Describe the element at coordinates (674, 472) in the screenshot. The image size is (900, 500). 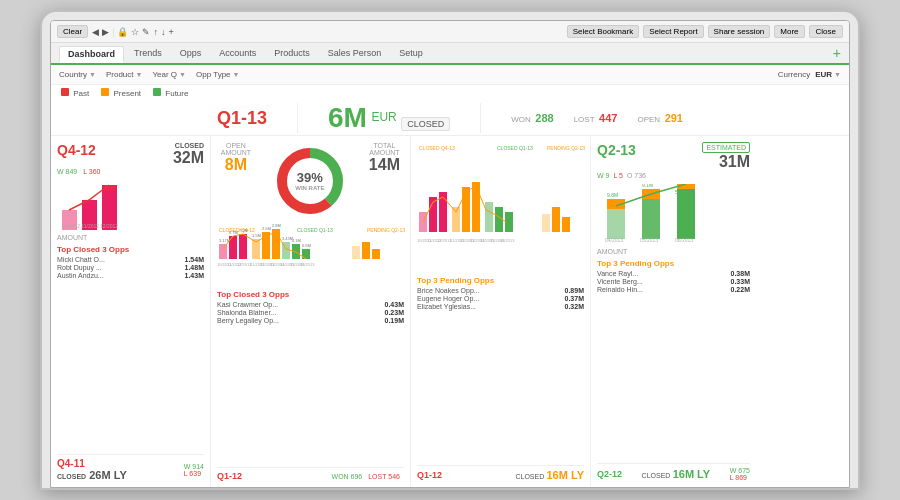
I see `right-bottom: Q2-12 CLOSED 16M LY W 675 L 869` at that location.